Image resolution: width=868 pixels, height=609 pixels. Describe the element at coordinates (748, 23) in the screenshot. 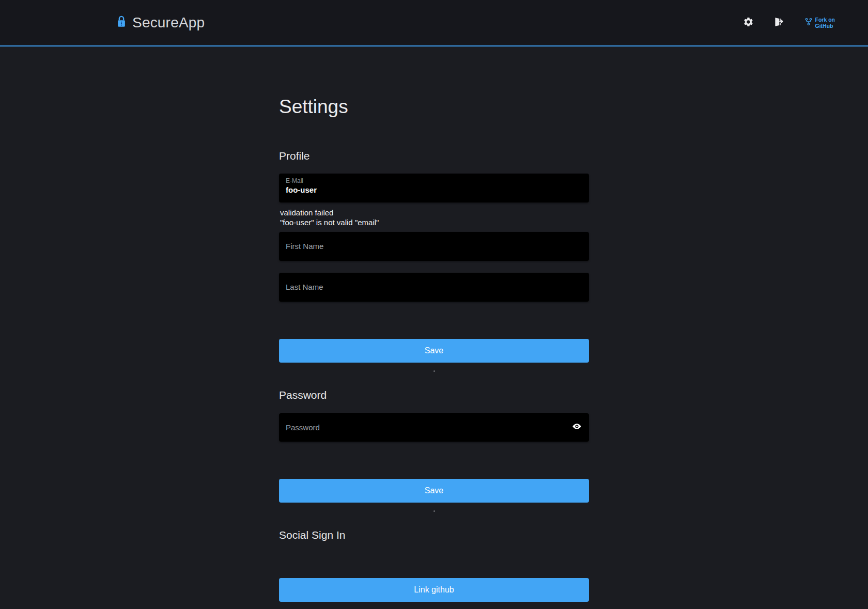

I see `gear-icon` at that location.